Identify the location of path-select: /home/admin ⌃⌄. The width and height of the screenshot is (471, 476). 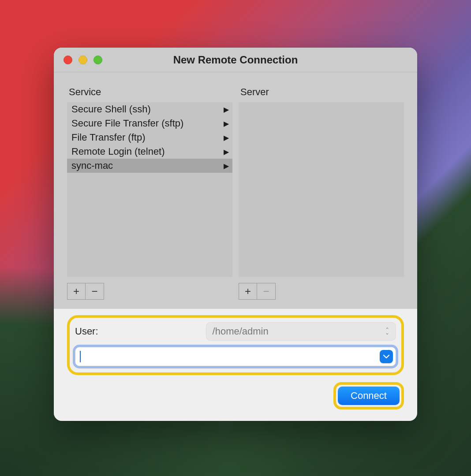
(301, 331).